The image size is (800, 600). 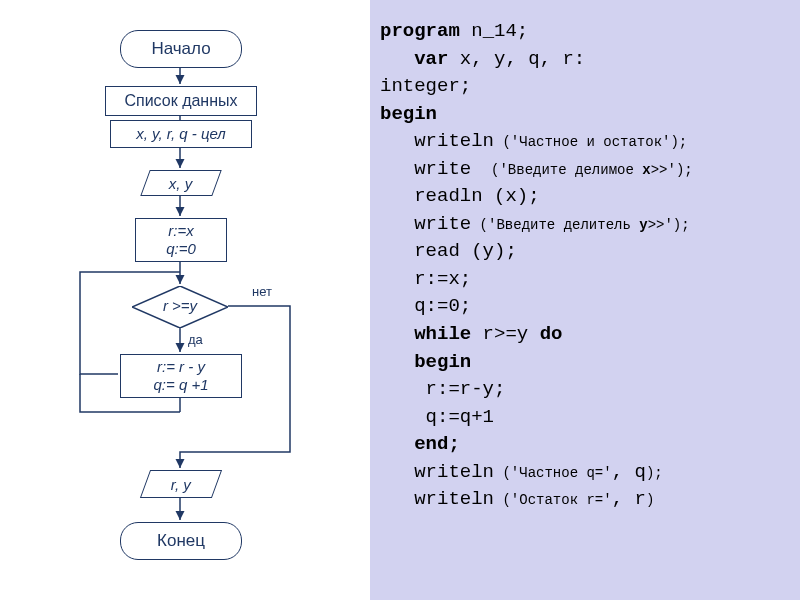 What do you see at coordinates (181, 101) in the screenshot?
I see `flow-datalist: Список данных` at bounding box center [181, 101].